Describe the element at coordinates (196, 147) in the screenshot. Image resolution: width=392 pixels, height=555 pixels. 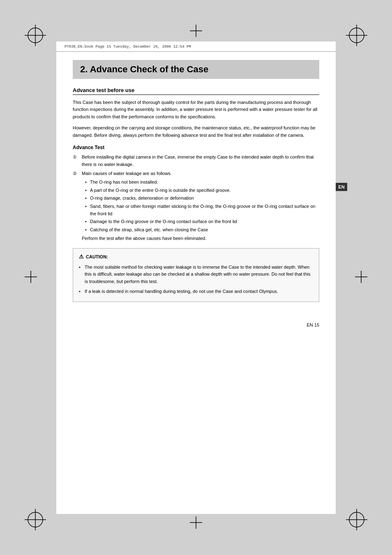
I see `advance-test-heading: Advance Test` at that location.